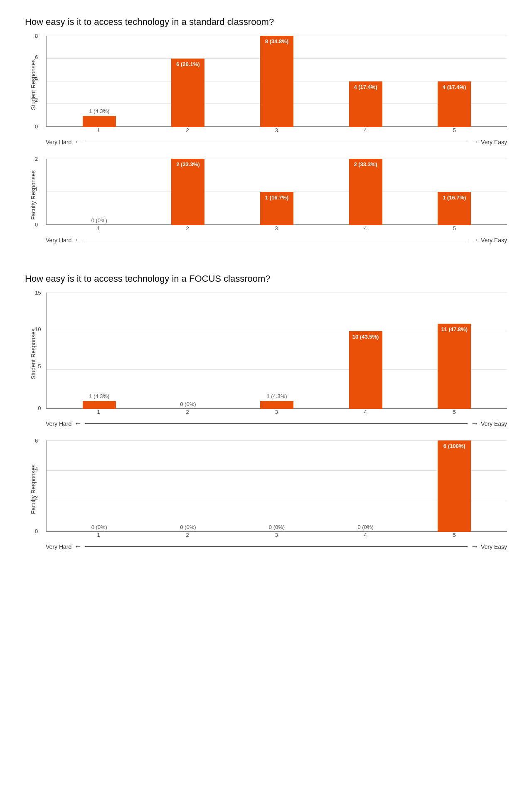 The width and height of the screenshot is (532, 809). I want to click on section-title: How easy is it to access technology in a…, so click(266, 279).